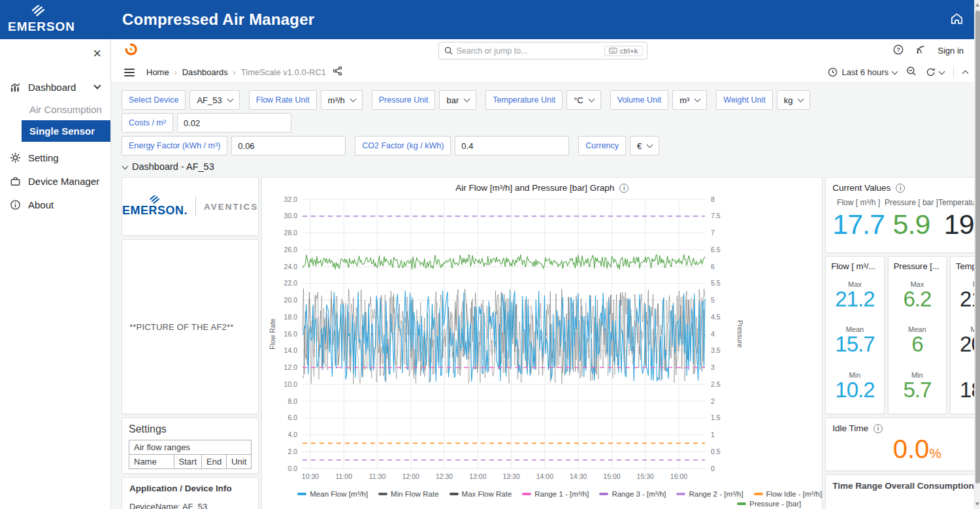 This screenshot has height=509, width=980. Describe the element at coordinates (794, 100) in the screenshot. I see `weight-unit-dropdown: kg` at that location.